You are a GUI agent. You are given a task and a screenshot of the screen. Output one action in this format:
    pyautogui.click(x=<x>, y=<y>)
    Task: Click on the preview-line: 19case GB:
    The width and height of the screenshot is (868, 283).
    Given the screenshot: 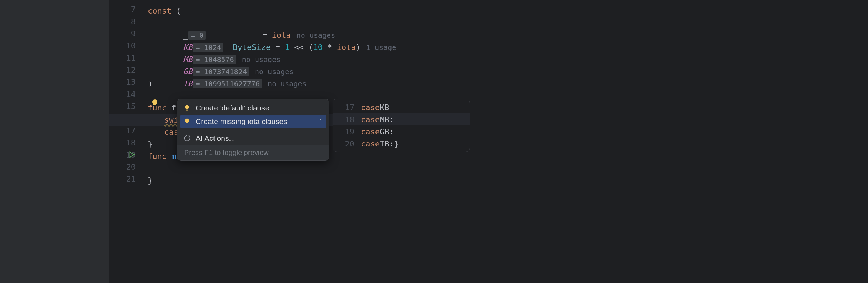 What is the action you would take?
    pyautogui.click(x=401, y=132)
    